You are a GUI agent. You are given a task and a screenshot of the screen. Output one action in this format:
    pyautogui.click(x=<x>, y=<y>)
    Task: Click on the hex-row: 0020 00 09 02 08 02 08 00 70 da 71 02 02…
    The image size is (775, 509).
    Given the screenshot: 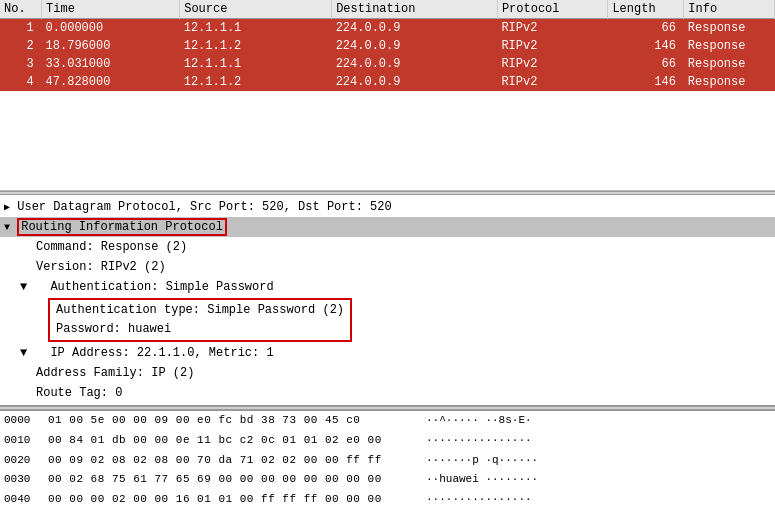 What is the action you would take?
    pyautogui.click(x=388, y=461)
    